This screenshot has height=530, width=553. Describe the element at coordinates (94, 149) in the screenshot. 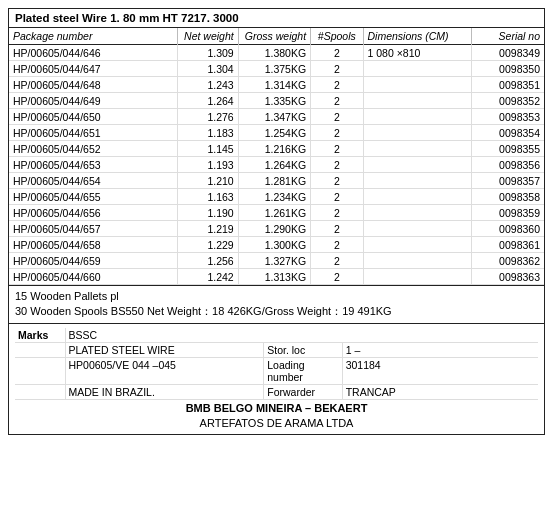

I see `cell-pkg: HP/00605/044/652` at that location.